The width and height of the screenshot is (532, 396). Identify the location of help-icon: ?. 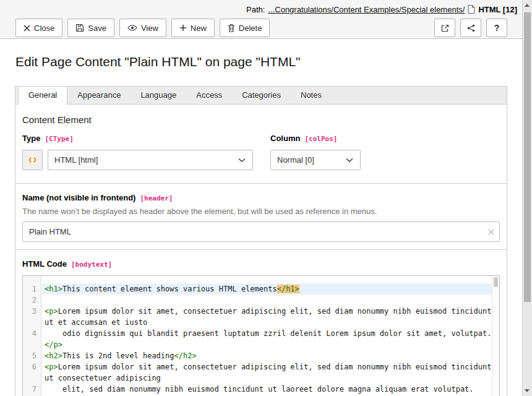
(497, 28).